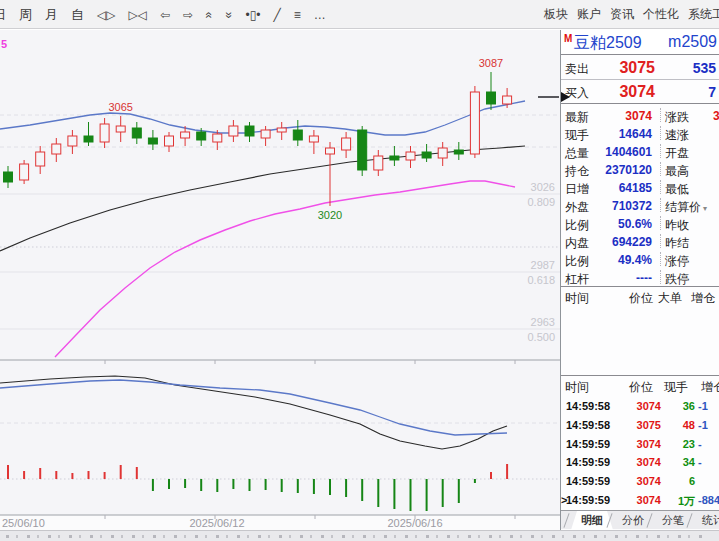  I want to click on header-cell: 现手, so click(676, 388).